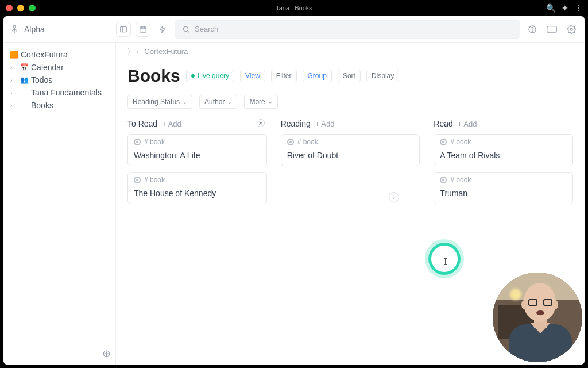 The width and height of the screenshot is (588, 368). Describe the element at coordinates (446, 262) in the screenshot. I see `text-cursor-icon` at that location.